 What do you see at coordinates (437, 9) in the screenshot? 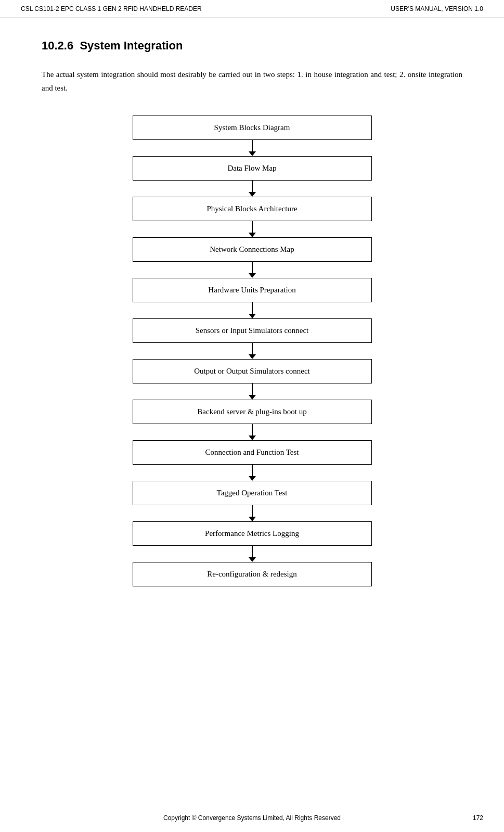
I see `header-right: USER'S MANUAL, VERSION 1.0` at bounding box center [437, 9].